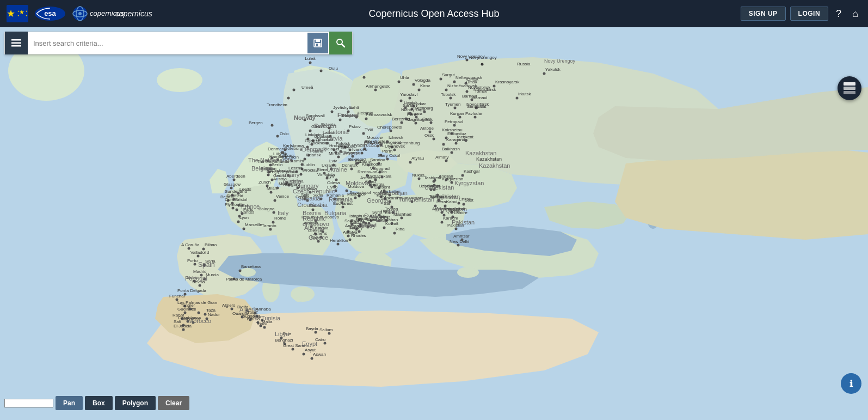 This screenshot has height=420, width=868. I want to click on header: ★ ★ ★ ★ ★ esa copernicus, so click(434, 14).